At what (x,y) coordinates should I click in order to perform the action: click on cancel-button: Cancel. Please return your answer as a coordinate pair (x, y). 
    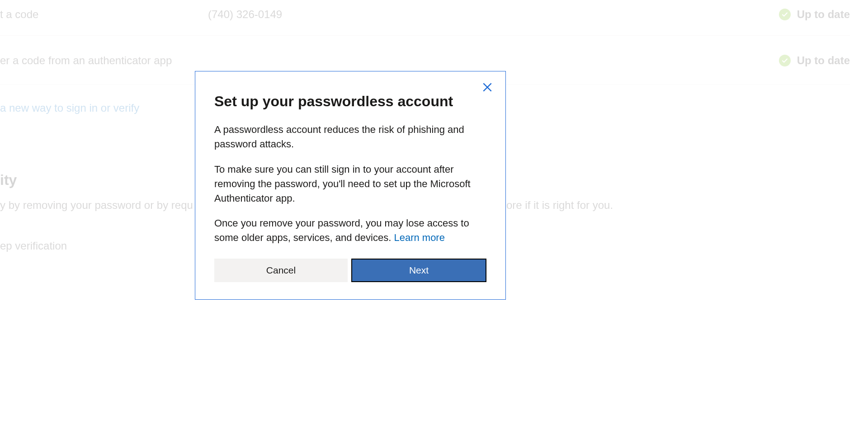
    Looking at the image, I should click on (281, 270).